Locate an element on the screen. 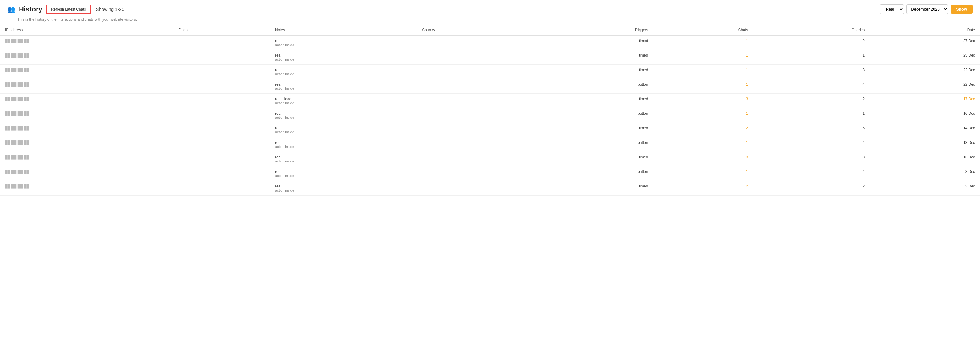 This screenshot has height=349, width=980. cell-date: 14 Dec is located at coordinates (925, 130).